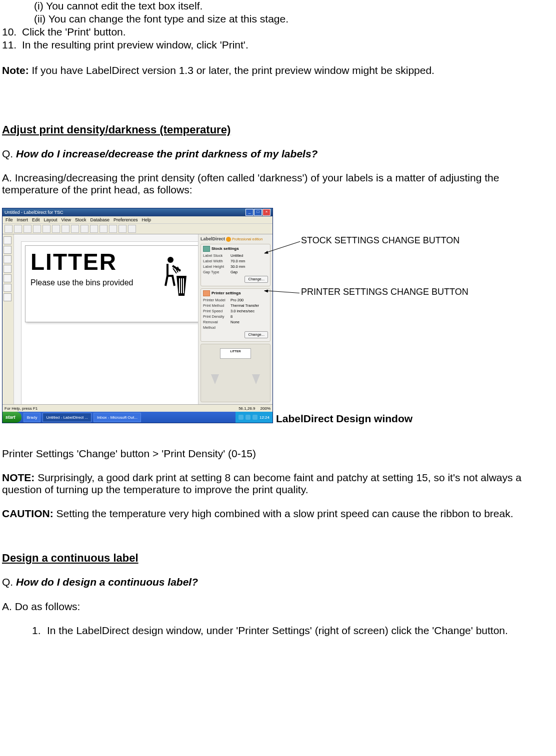 Image resolution: width=556 pixels, height=756 pixels. What do you see at coordinates (262, 484) in the screenshot?
I see `note-body-2: Surprisingly, a good dark print at setti…` at bounding box center [262, 484].